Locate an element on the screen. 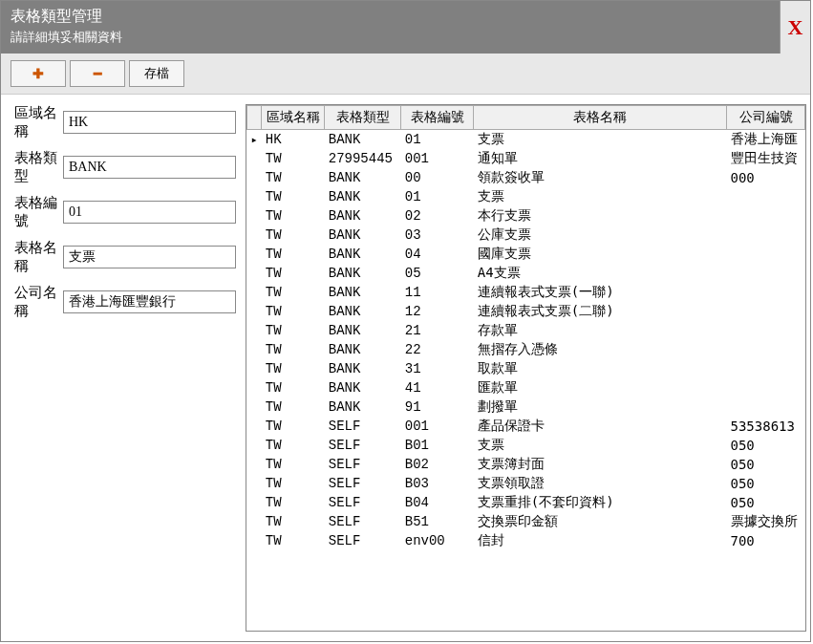 The height and width of the screenshot is (644, 813). grid-header-indicator is located at coordinates (254, 118).